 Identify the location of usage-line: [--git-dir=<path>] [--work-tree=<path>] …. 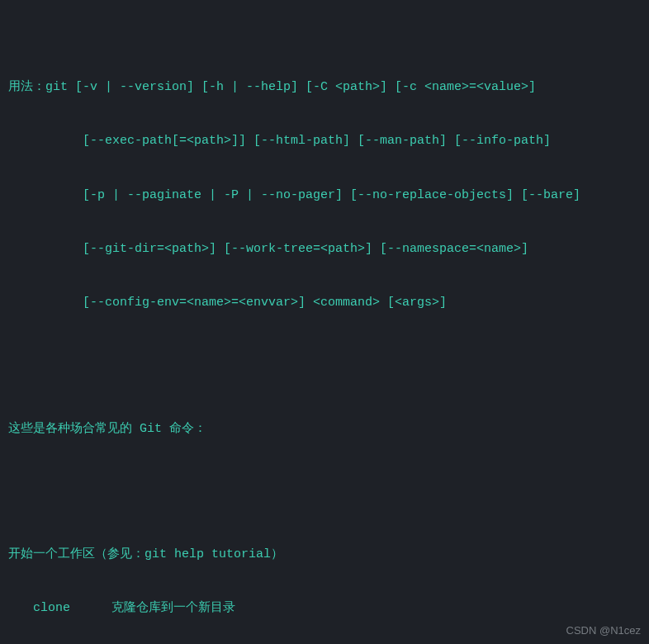
(324, 249).